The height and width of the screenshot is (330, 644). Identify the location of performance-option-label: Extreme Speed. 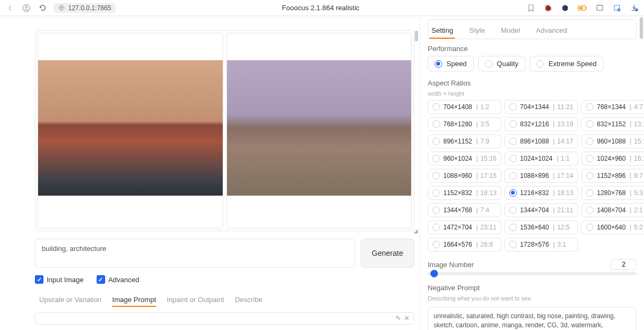
(573, 63).